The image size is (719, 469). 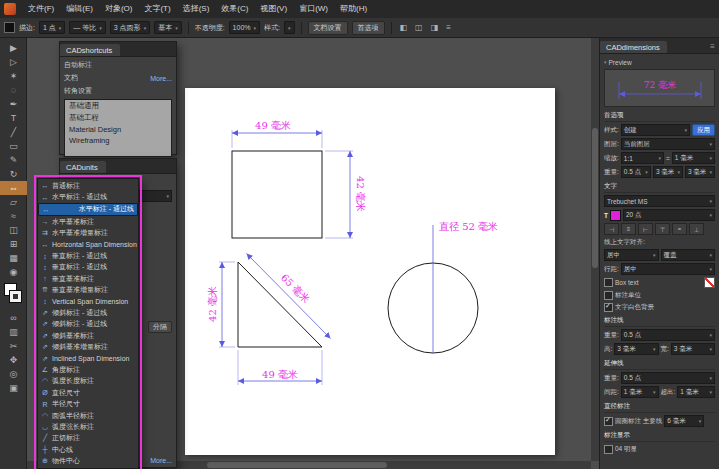 I want to click on menu-item: ┼ 中心线, so click(x=88, y=450).